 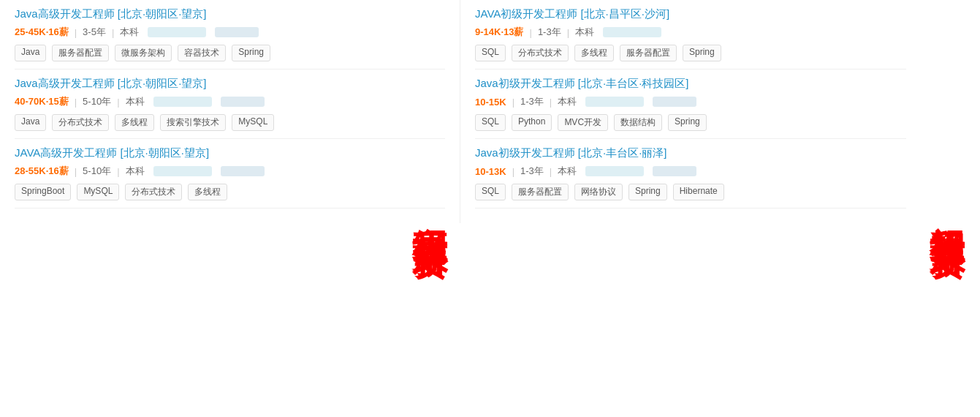 What do you see at coordinates (229, 192) in the screenshot?
I see `tags-row: SpringBoot MySQL 分布式技术 多线程` at bounding box center [229, 192].